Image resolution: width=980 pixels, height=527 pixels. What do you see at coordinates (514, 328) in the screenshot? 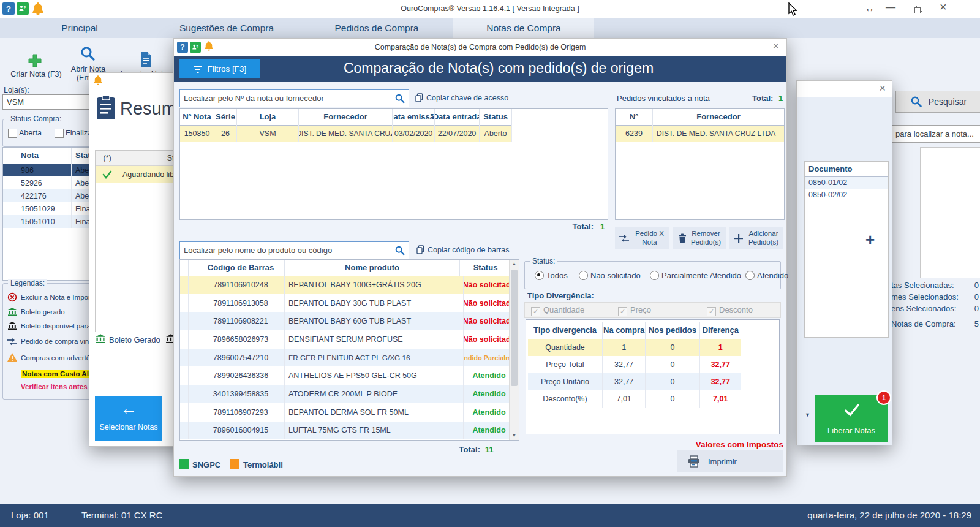
I see `scrollbar-thumb` at bounding box center [514, 328].